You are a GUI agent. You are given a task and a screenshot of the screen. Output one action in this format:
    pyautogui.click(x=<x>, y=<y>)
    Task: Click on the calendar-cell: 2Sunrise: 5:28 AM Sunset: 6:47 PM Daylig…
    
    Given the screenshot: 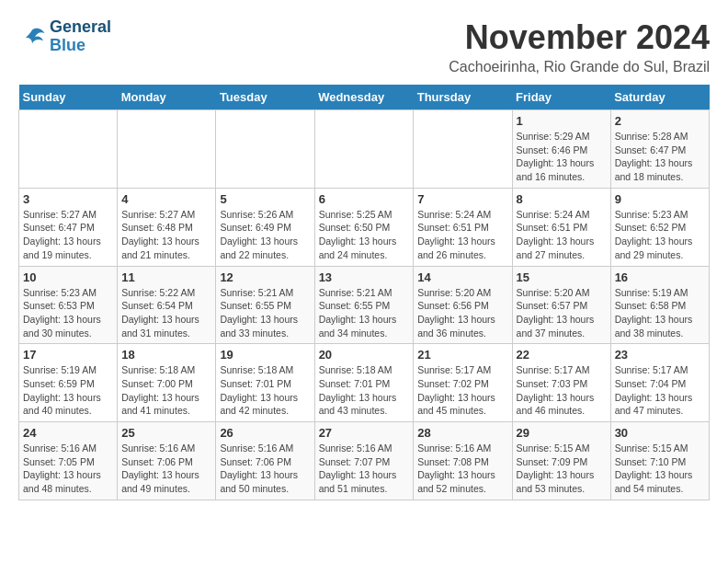 What is the action you would take?
    pyautogui.click(x=660, y=149)
    